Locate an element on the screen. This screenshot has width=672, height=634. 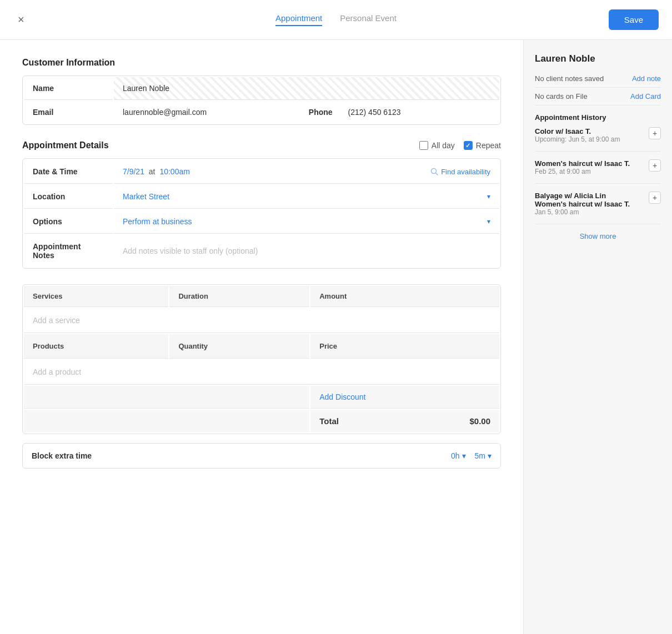
options-chevron-icon: ▾ is located at coordinates (489, 222).